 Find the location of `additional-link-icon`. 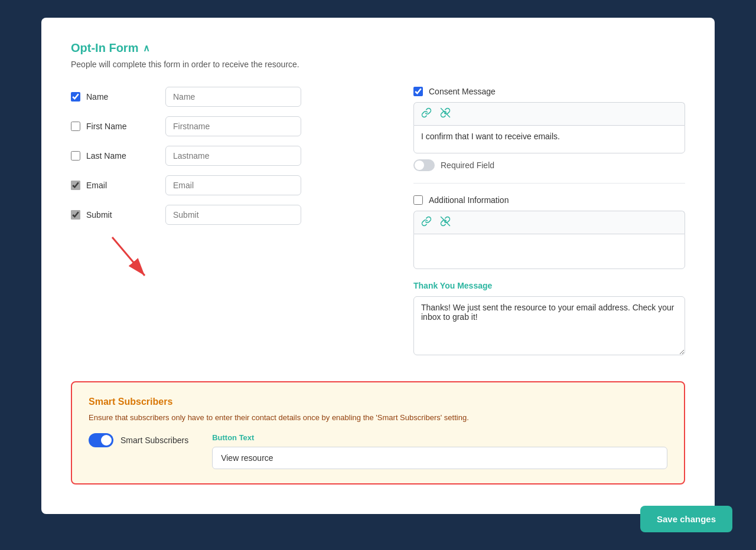

additional-link-icon is located at coordinates (426, 222).